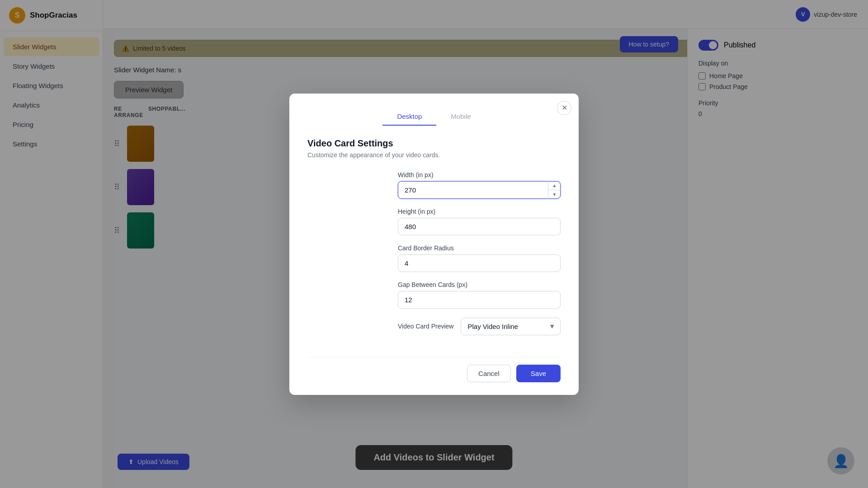 The height and width of the screenshot is (488, 868). What do you see at coordinates (461, 117) in the screenshot?
I see `tab-mobile: Mobile` at bounding box center [461, 117].